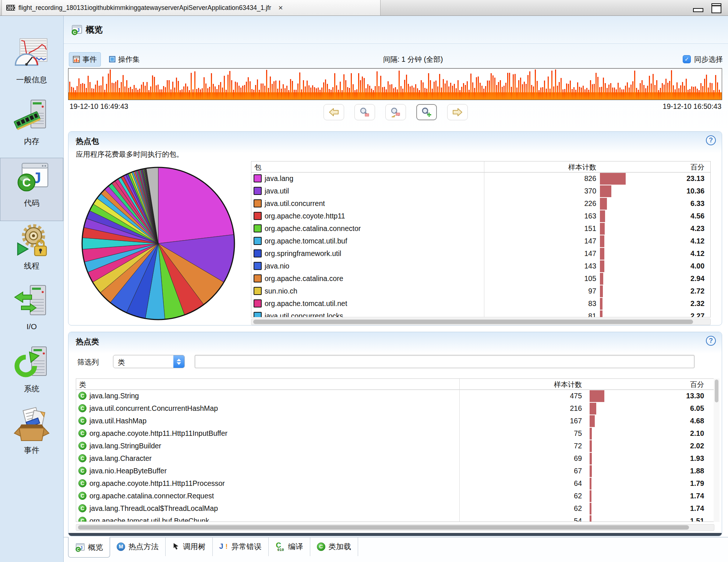 This screenshot has height=562, width=728. What do you see at coordinates (481, 204) in the screenshot?
I see `package-table-row: java.util.concurrent2266.33` at bounding box center [481, 204].